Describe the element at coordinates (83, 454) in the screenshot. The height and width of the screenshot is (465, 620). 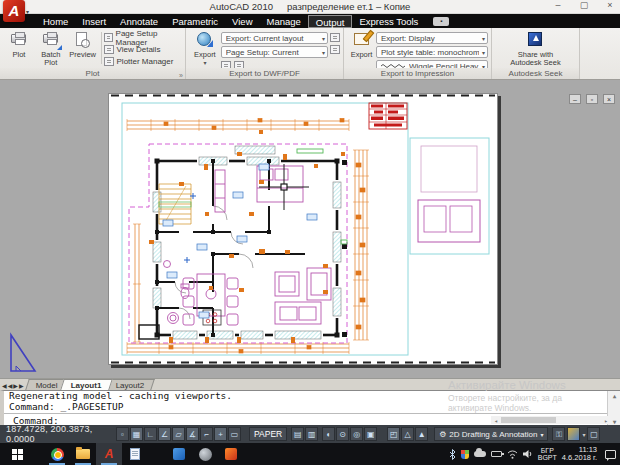
I see `taskbar-explorer-icon` at that location.